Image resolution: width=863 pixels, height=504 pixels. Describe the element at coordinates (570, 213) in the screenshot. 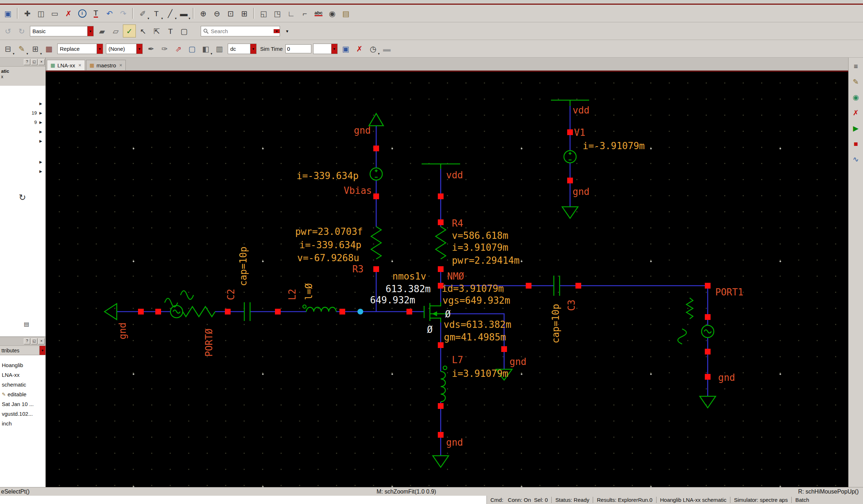

I see `gnd-symbol-v1` at that location.